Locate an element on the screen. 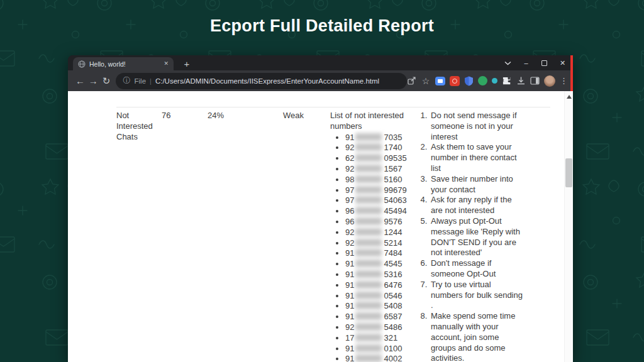 This screenshot has height=362, width=644. extension-teal-icon is located at coordinates (494, 80).